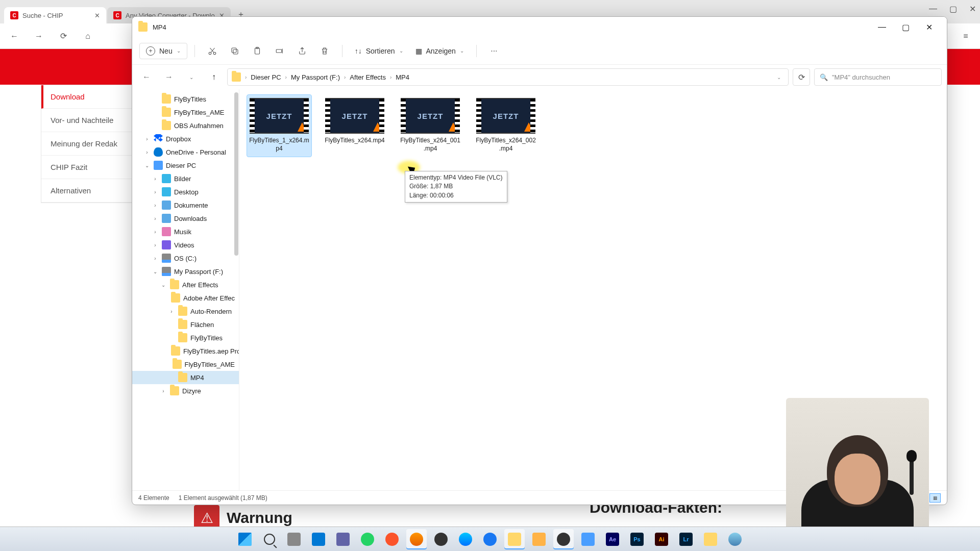 The image size is (980, 551). What do you see at coordinates (87, 167) in the screenshot?
I see `sidebar-item-fazit: CHIP Fazit` at bounding box center [87, 167].